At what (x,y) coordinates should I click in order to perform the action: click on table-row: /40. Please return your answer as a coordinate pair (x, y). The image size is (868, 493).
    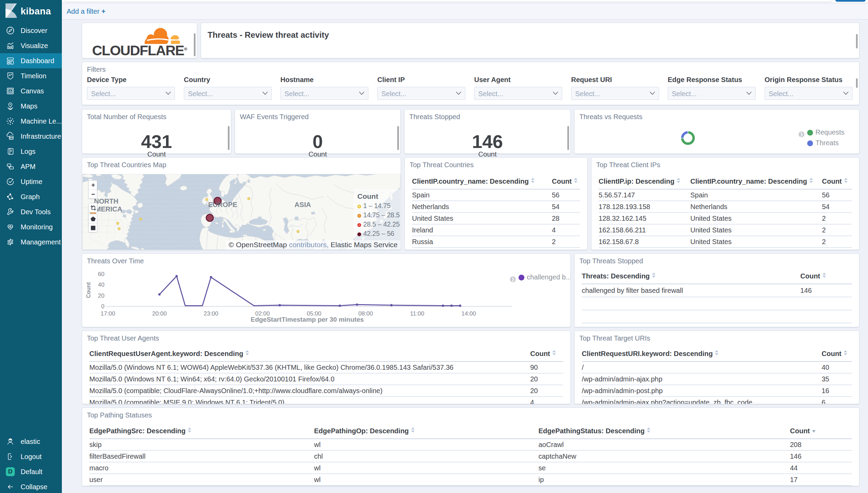
    Looking at the image, I should click on (717, 367).